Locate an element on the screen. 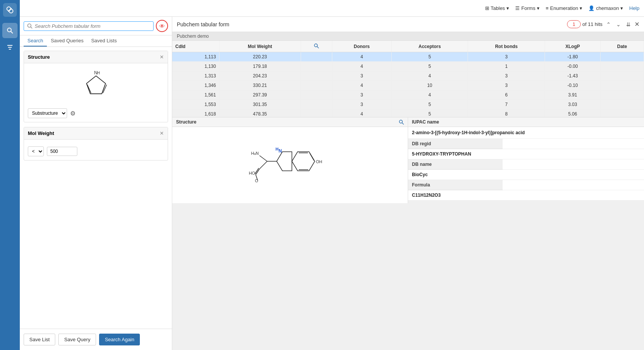 This screenshot has height=350, width=644. sidebar-item-search is located at coordinates (10, 31).